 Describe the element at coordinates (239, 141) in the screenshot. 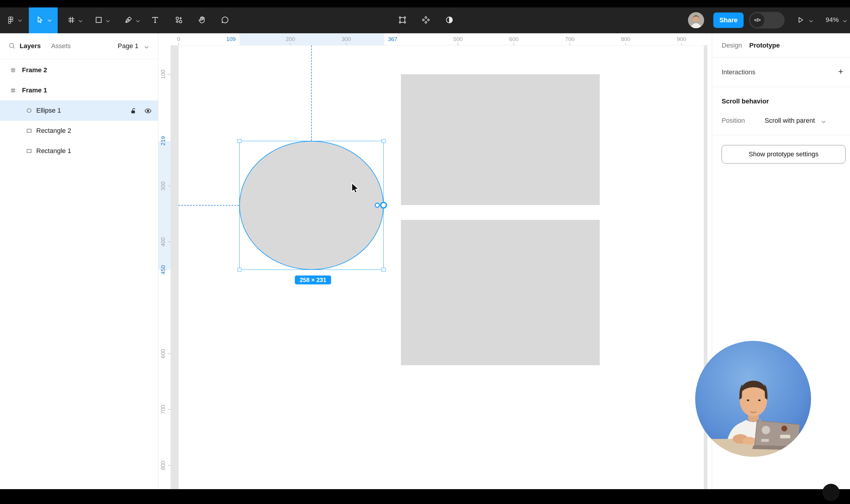

I see `resize-handle-nw` at that location.